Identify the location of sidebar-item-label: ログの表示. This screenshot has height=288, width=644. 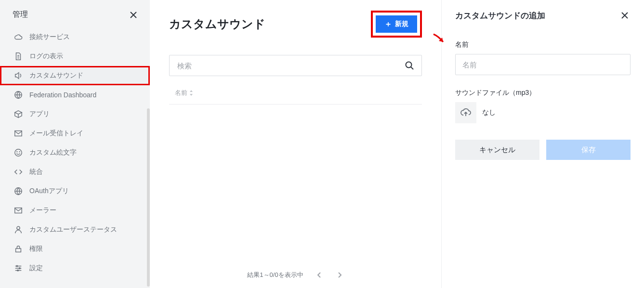
(46, 56).